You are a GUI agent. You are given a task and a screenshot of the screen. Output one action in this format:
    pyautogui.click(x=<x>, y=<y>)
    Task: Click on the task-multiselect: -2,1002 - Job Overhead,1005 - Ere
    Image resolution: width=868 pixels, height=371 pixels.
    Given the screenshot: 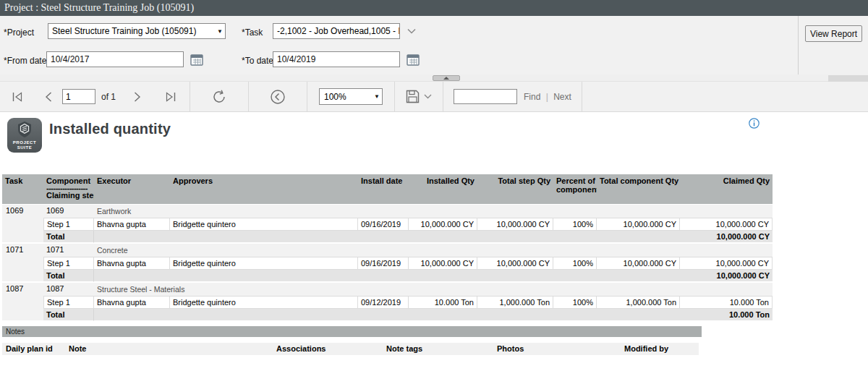 What is the action you would take?
    pyautogui.click(x=336, y=31)
    